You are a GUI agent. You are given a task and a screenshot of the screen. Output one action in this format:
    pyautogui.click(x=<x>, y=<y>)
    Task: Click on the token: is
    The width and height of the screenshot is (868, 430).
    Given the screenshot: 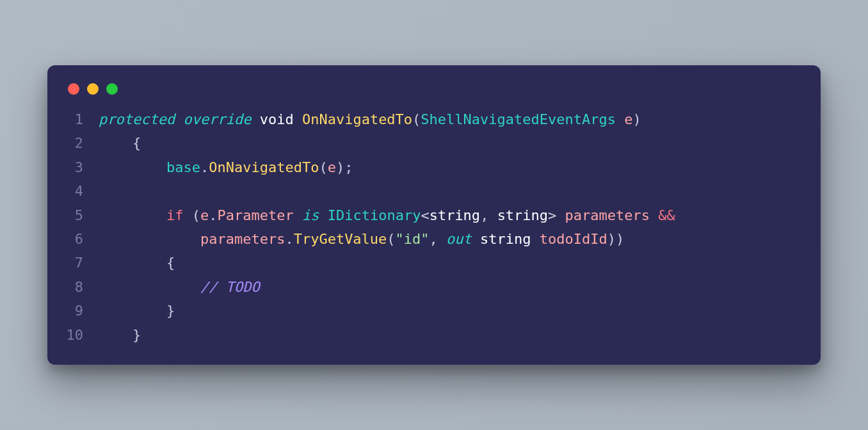 What is the action you would take?
    pyautogui.click(x=311, y=215)
    